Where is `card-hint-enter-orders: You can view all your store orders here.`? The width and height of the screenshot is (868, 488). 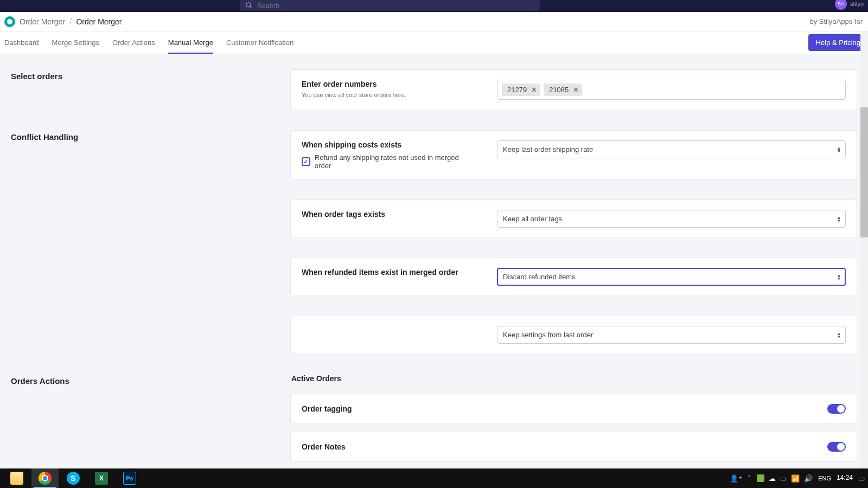 card-hint-enter-orders: You can view all your store orders here. is located at coordinates (388, 95).